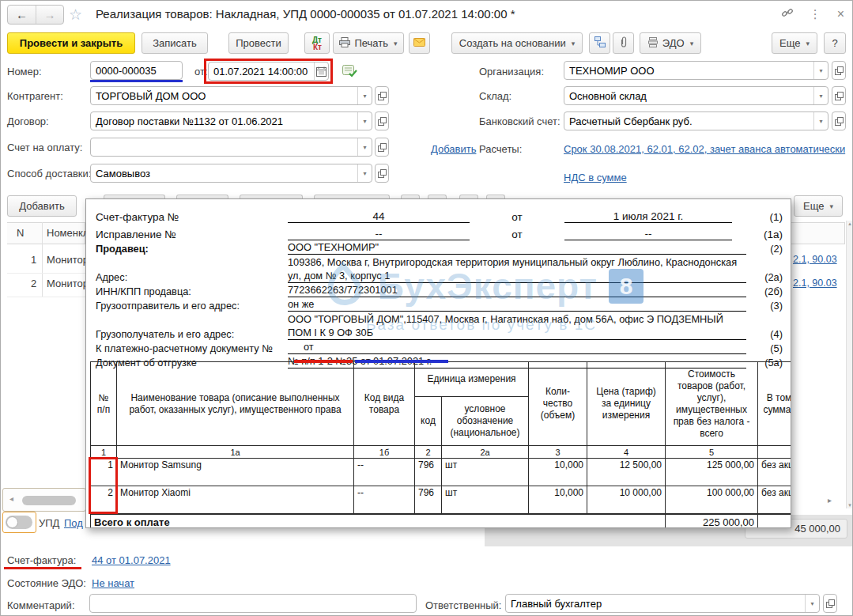  What do you see at coordinates (768, 305) in the screenshot?
I see `field-number: (3)` at bounding box center [768, 305].